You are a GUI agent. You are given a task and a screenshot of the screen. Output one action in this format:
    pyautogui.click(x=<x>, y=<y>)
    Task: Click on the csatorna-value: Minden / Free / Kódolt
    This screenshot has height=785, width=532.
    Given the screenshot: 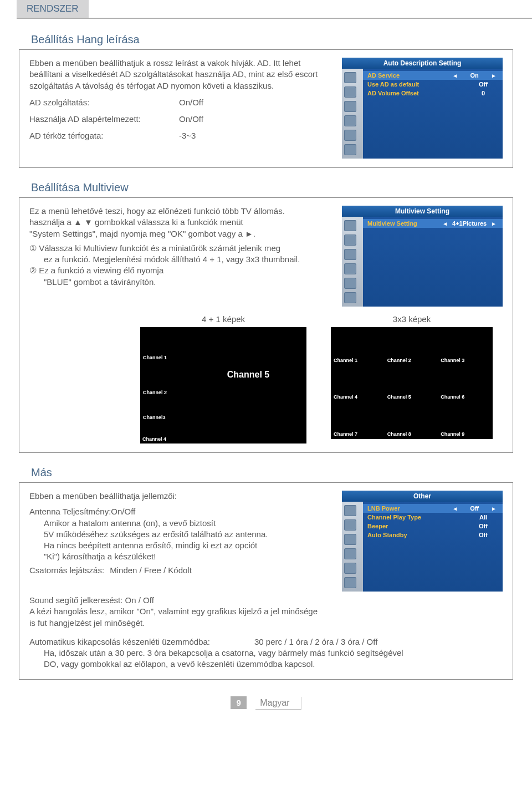 What is the action you would take?
    pyautogui.click(x=151, y=570)
    